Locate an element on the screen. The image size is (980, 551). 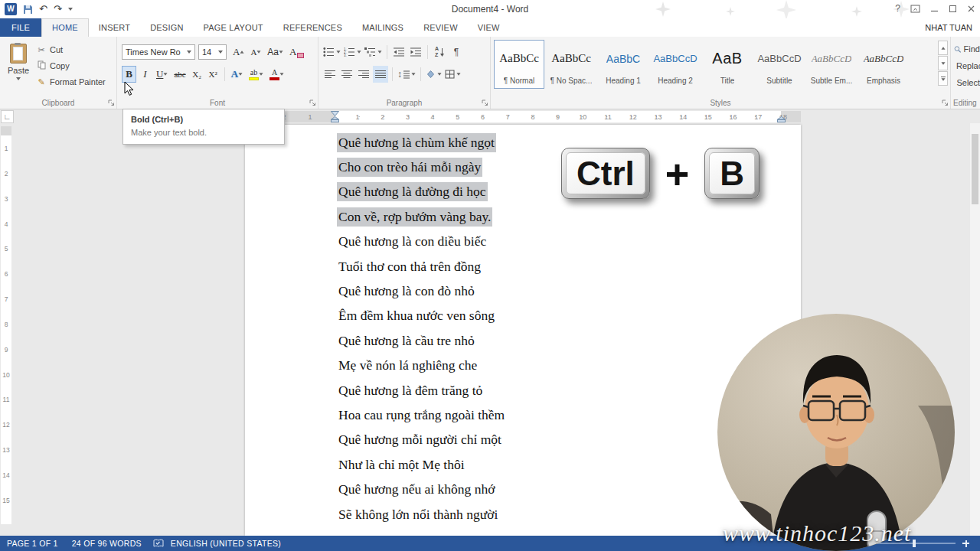
paste-button: Paste is located at coordinates (18, 68).